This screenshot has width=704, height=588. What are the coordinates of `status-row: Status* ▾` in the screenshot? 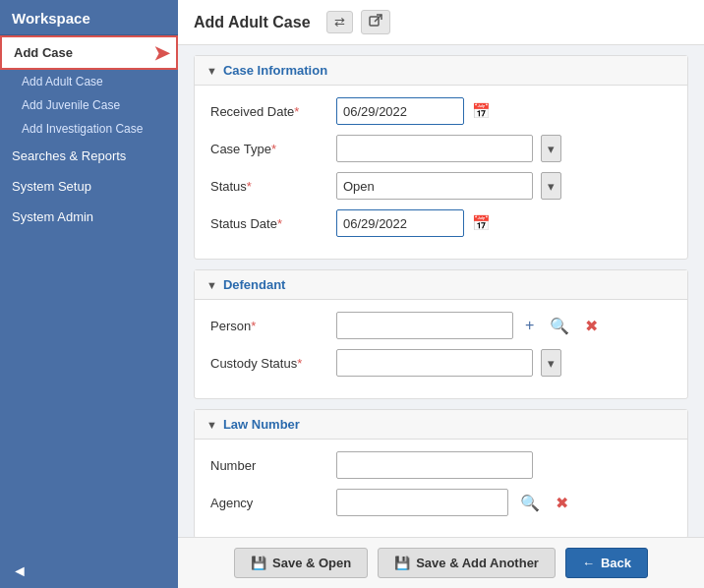 It's located at (440, 186).